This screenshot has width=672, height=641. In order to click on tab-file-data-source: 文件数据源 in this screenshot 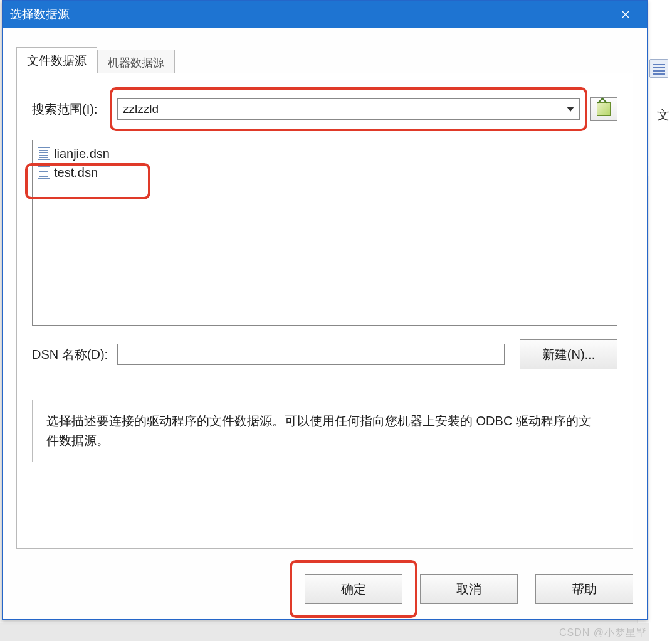, I will do `click(56, 60)`.